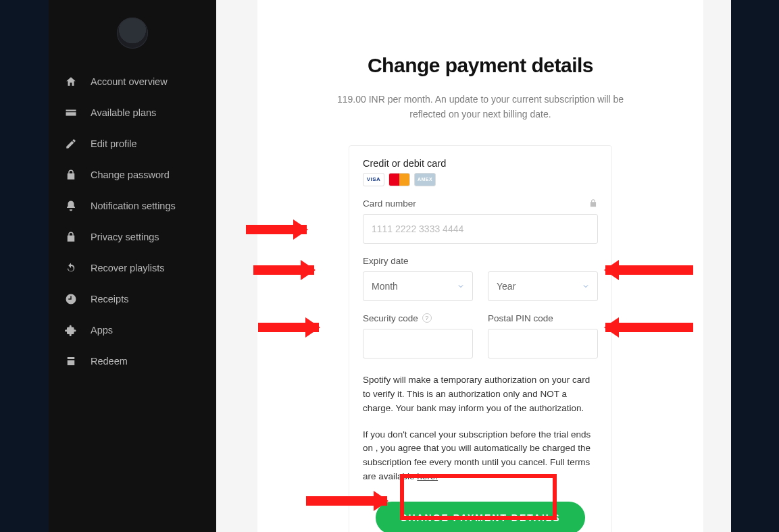 This screenshot has width=779, height=532. I want to click on puzzle-icon, so click(71, 330).